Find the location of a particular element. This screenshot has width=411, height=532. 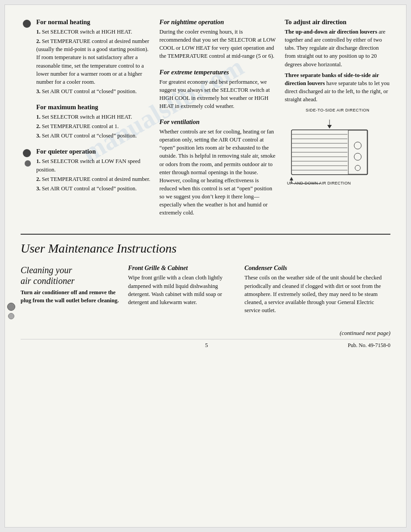

diagram-top-label: SIDE-TO-SIDE AIR DIRECTION is located at coordinates (338, 110).